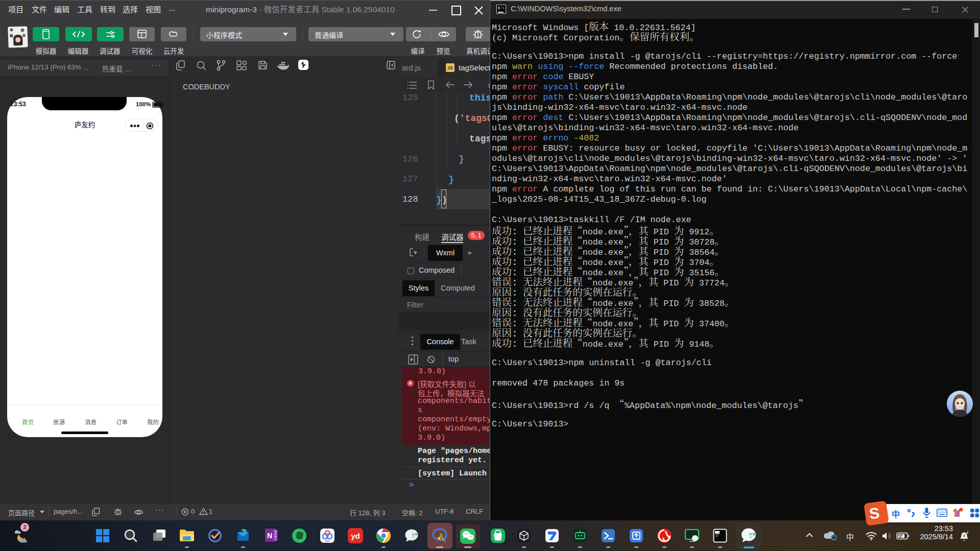 Image resolution: width=980 pixels, height=551 pixels. I want to click on svg-text: yd, so click(355, 536).